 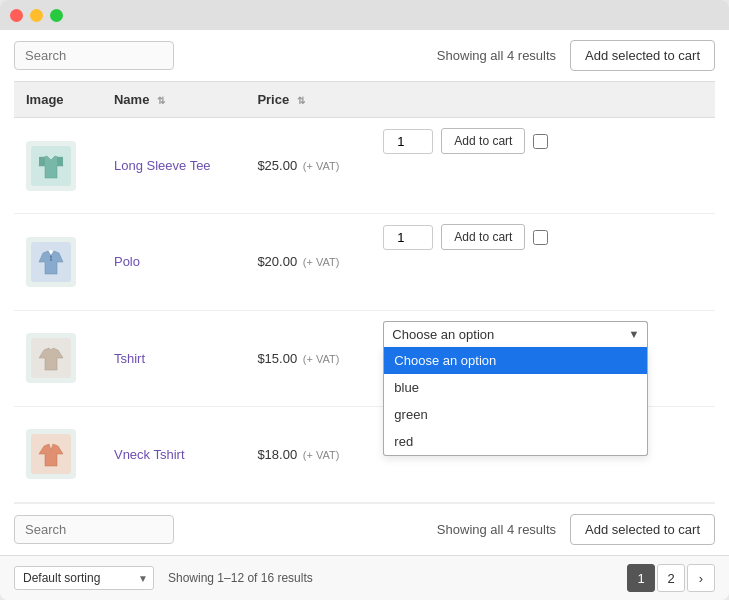 I want to click on add-selected-cart-top: Add selected to cart, so click(x=642, y=56).